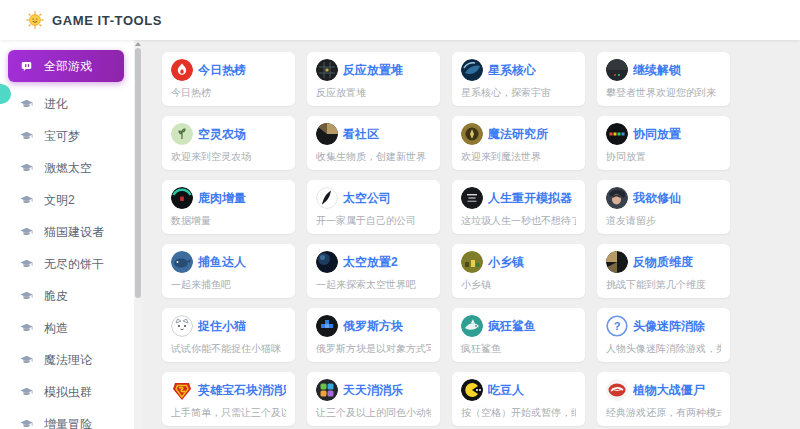 The image size is (800, 429). What do you see at coordinates (374, 143) in the screenshot?
I see `game-card: 看社区收集生物质，创建新世界` at bounding box center [374, 143].